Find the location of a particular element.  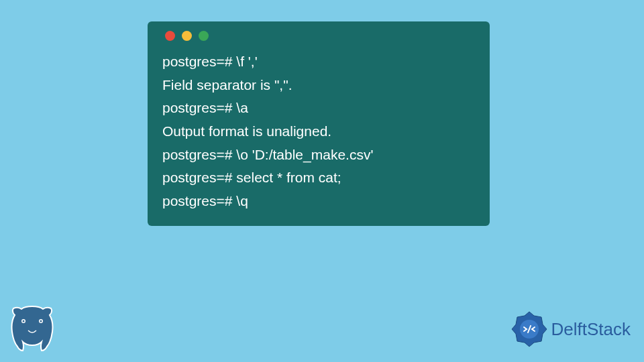

delftstack-name: DelftStack is located at coordinates (592, 330).